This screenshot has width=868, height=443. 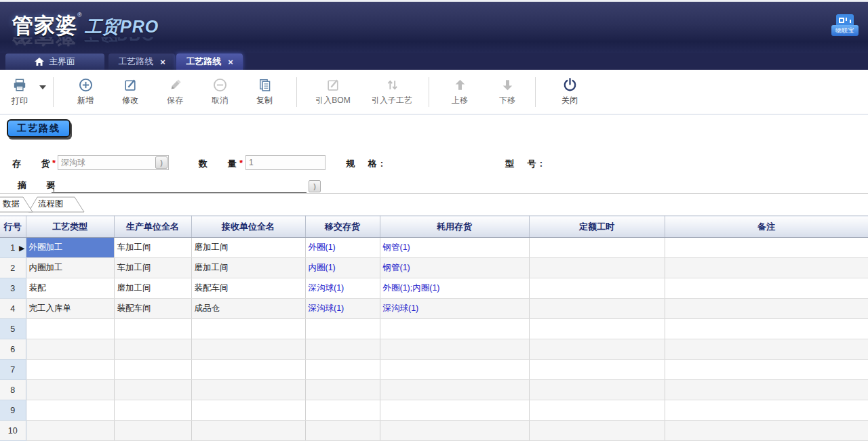 I want to click on grid-column-header: 耗用存货, so click(x=454, y=227).